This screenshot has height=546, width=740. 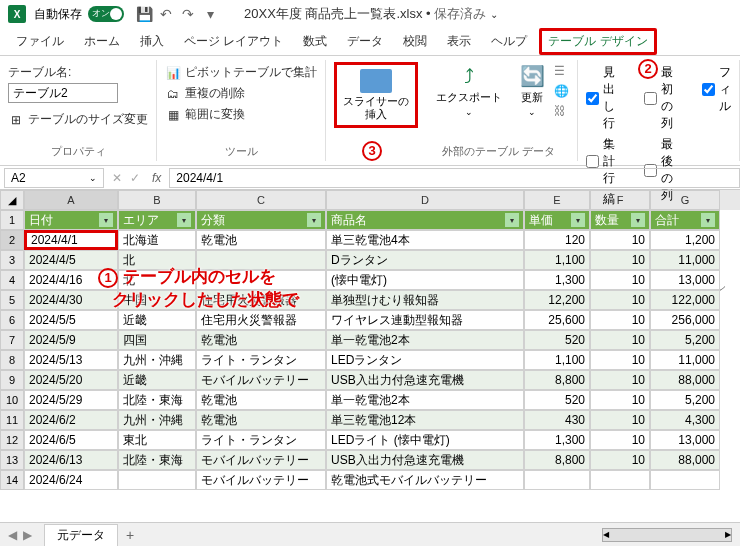 I want to click on cell: (懐中電灯), so click(x=425, y=280).